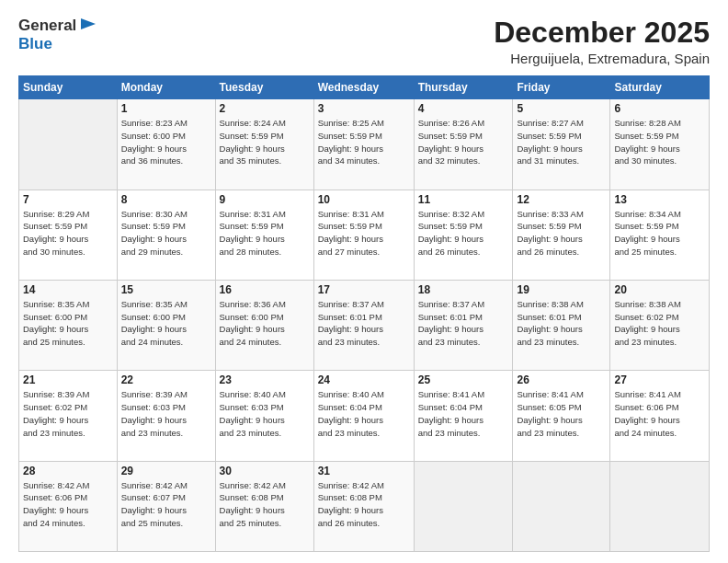  I want to click on day-info: Sunrise: 8:40 AMSunset: 6:04 PMDaylight:…, so click(364, 414).